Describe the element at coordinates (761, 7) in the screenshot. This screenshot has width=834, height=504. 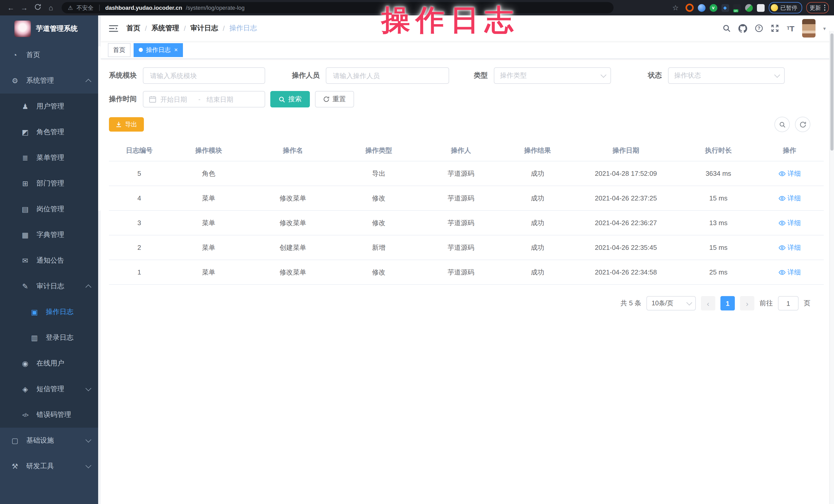
I see `extensions-puzzle-icon` at that location.